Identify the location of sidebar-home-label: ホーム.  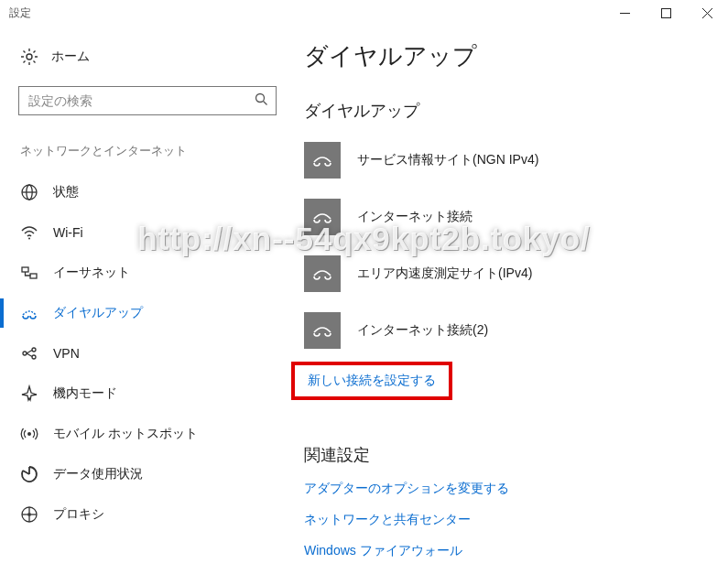
(71, 57).